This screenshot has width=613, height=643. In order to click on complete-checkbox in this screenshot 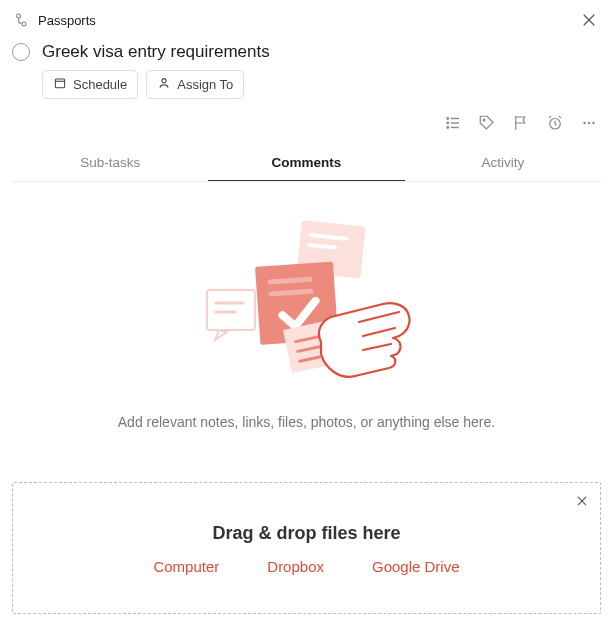, I will do `click(21, 52)`.